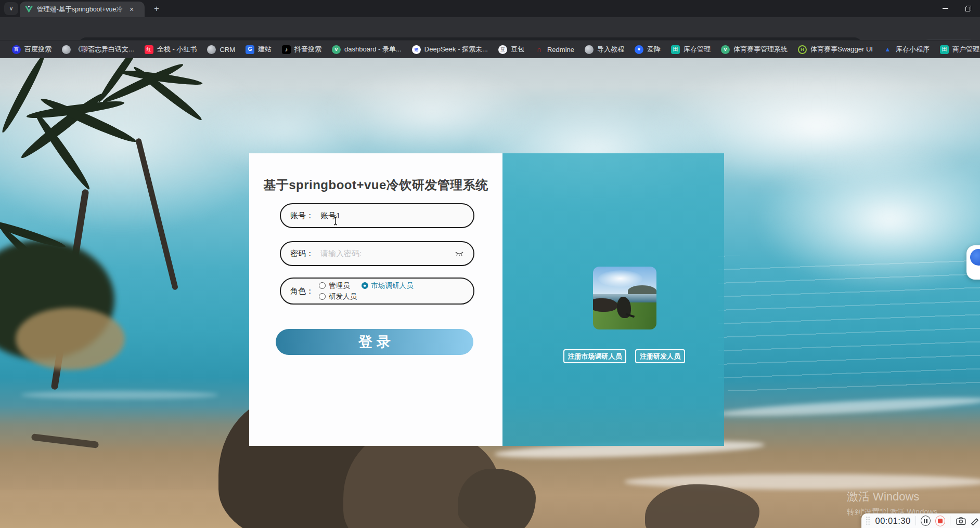 The height and width of the screenshot is (528, 980). I want to click on bookmark-label: 库存小程序, so click(912, 49).